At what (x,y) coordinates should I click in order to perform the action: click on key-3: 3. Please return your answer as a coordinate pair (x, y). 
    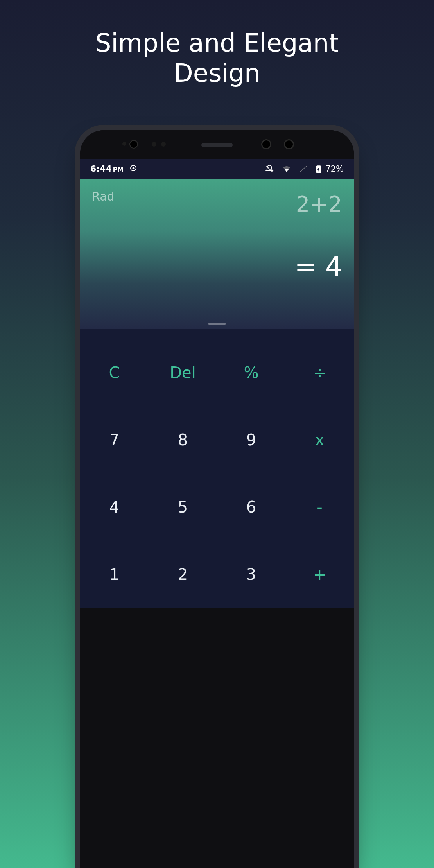
    Looking at the image, I should click on (251, 574).